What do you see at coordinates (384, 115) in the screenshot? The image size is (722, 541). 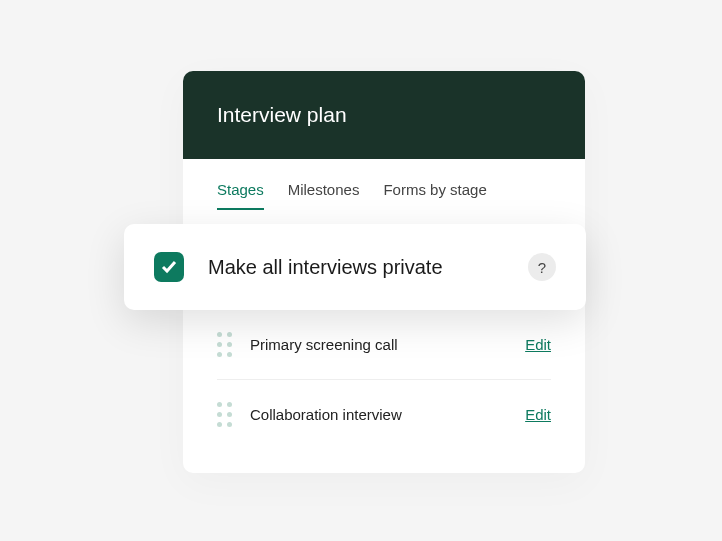 I see `card-header: Interview plan` at bounding box center [384, 115].